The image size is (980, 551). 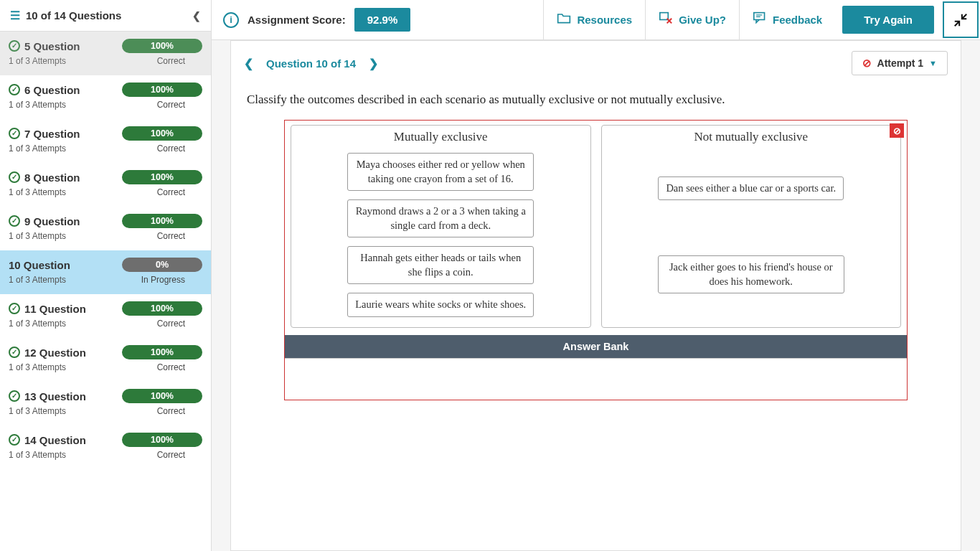 What do you see at coordinates (39, 265) in the screenshot?
I see `question-name: 10 Question` at bounding box center [39, 265].